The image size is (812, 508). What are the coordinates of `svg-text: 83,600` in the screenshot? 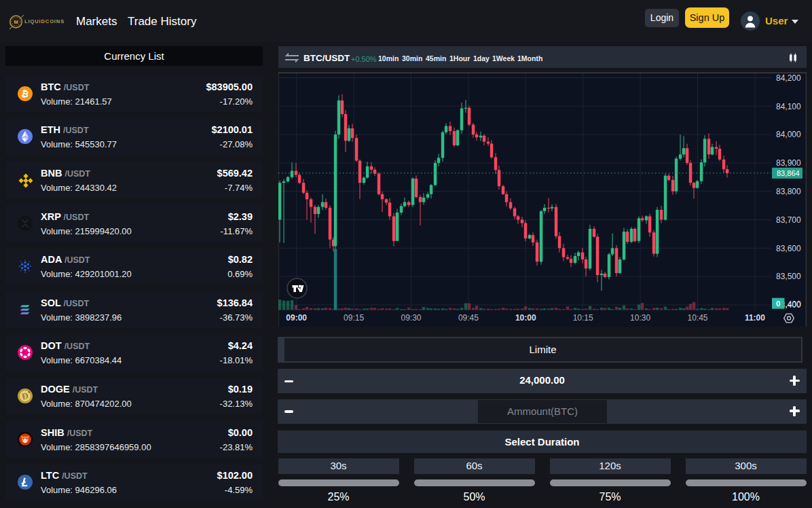 It's located at (789, 249).